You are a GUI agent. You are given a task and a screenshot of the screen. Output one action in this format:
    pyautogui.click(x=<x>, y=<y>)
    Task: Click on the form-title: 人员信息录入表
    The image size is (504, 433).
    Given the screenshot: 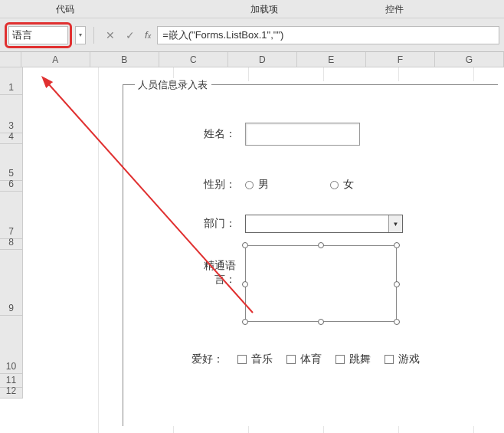 What is the action you would take?
    pyautogui.click(x=173, y=85)
    